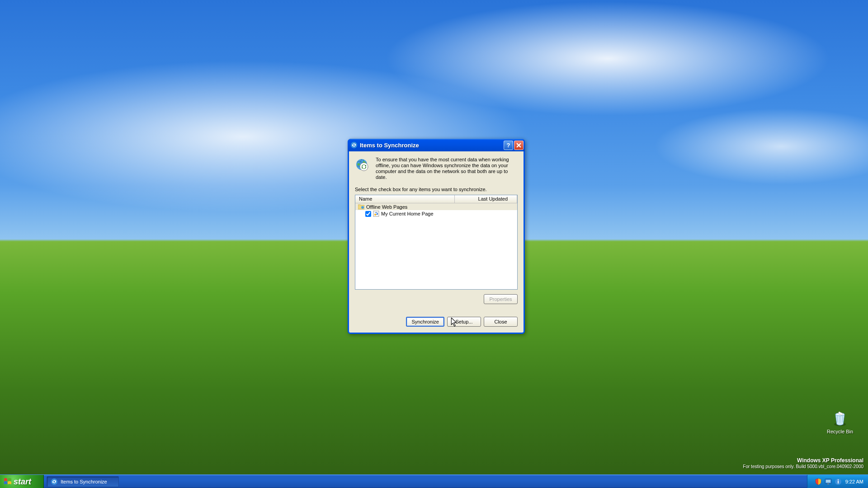  I want to click on item-label: My Current Home Page, so click(407, 214).